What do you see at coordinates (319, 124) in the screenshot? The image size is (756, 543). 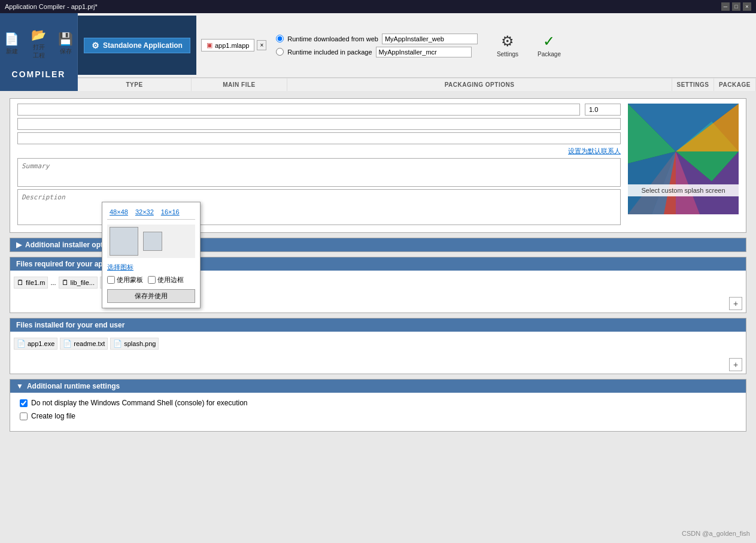 I see `author-input` at bounding box center [319, 124].